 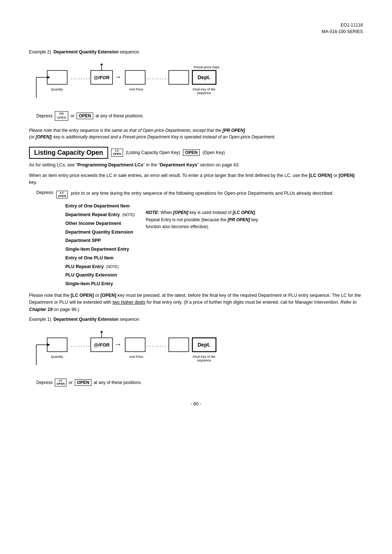 I want to click on op-9: PLU Quantity Extension, so click(x=100, y=275).